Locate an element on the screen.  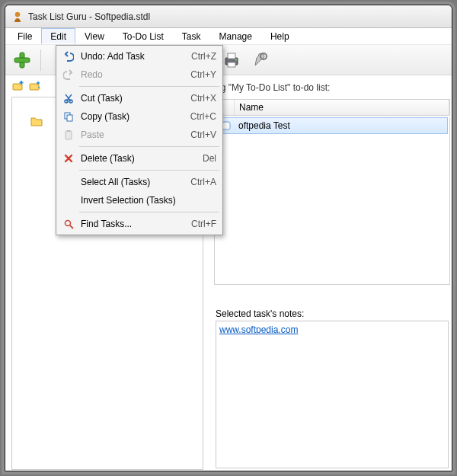
settings-button is located at coordinates (260, 60).